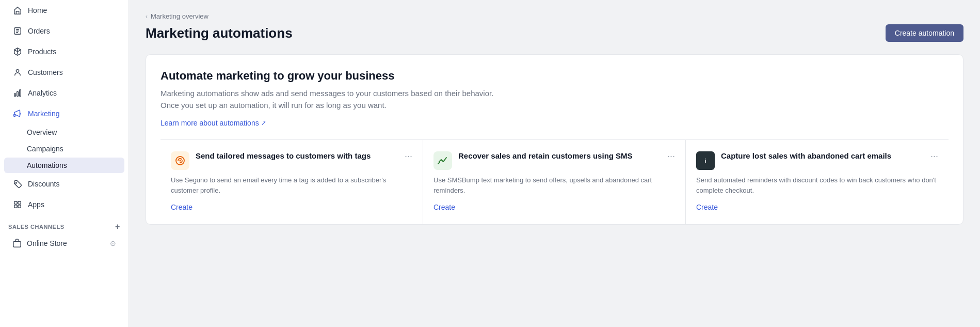 The height and width of the screenshot is (327, 980). Describe the element at coordinates (43, 114) in the screenshot. I see `sidebar-item-marketing-label: Marketing` at that location.